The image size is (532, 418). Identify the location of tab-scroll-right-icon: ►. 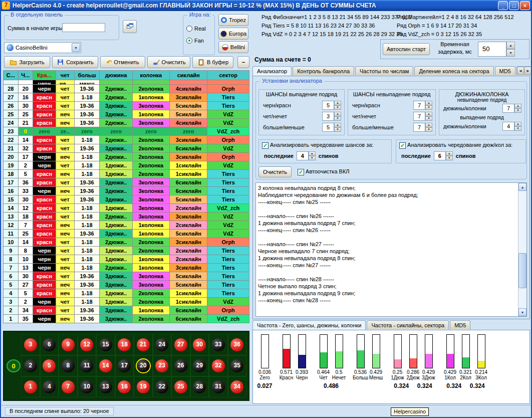
(528, 71).